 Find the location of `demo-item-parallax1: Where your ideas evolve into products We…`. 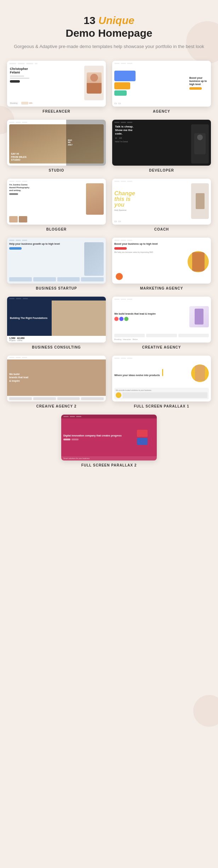

demo-item-parallax1: Where your ideas evolve into products We… is located at coordinates (161, 382).